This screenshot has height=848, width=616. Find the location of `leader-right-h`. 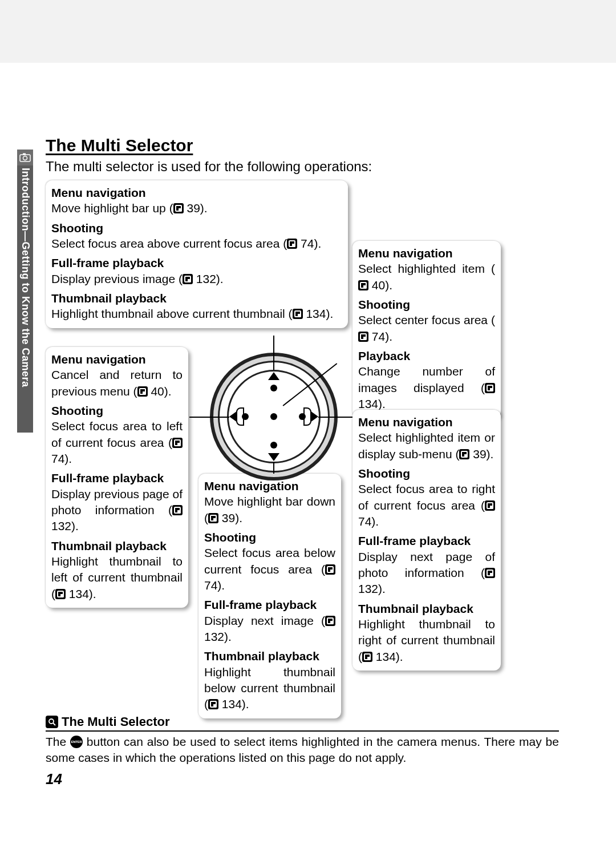

leader-right-h is located at coordinates (335, 417).